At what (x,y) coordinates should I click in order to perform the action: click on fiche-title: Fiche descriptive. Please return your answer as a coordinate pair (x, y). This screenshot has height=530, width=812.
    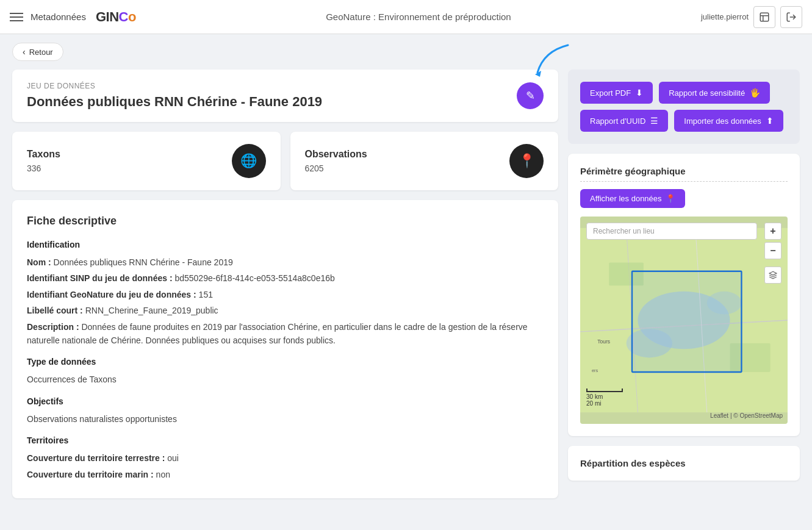
    Looking at the image, I should click on (286, 221).